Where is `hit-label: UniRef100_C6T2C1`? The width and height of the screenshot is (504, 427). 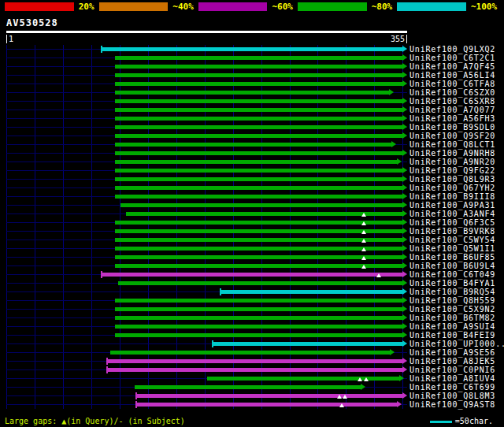
hit-label: UniRef100_C6T2C1 is located at coordinates (452, 58).